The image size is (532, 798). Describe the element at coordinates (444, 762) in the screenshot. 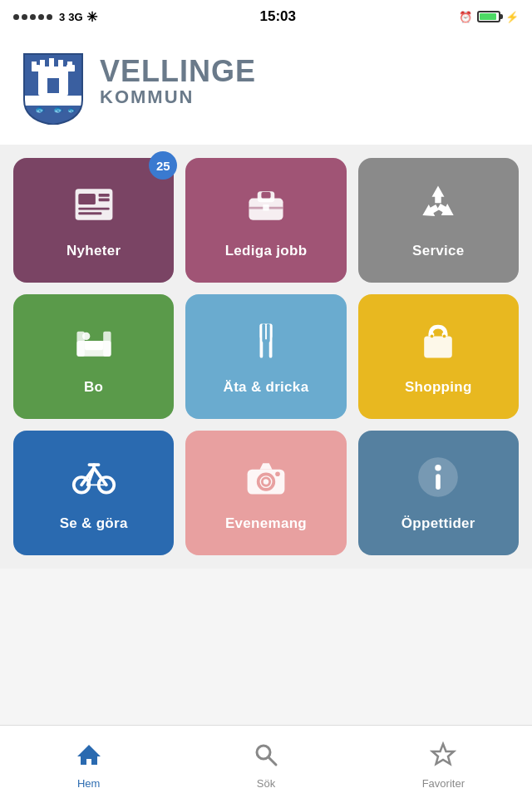

I see `tab-favoriter: Favoriter` at that location.